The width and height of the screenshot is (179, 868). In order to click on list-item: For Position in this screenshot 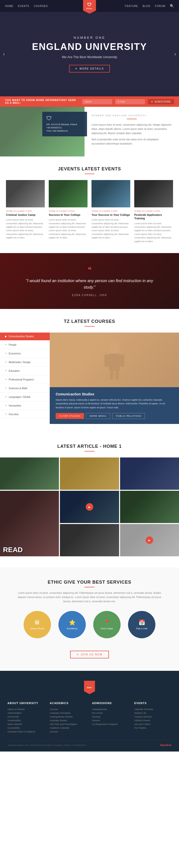, I will do `click(153, 728)`.